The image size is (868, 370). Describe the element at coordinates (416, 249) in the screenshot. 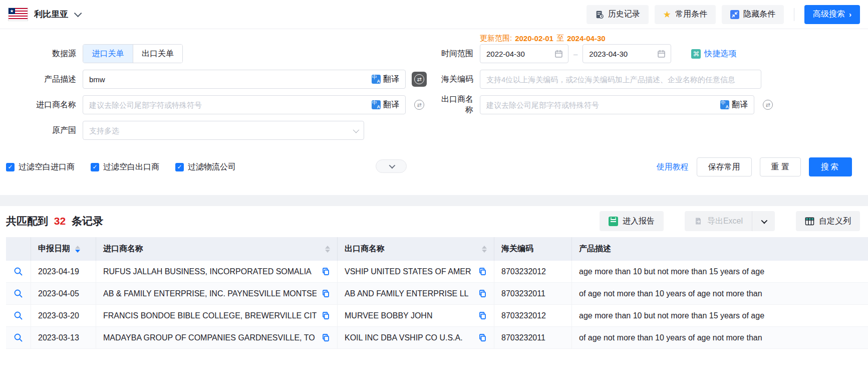

I see `header-exporter: 出口商名称` at that location.